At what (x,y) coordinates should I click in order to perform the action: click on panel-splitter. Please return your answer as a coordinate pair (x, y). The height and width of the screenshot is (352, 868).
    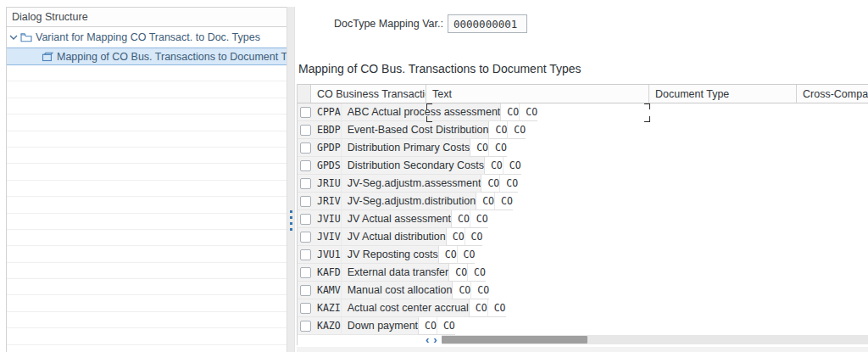
    Looking at the image, I should click on (291, 180).